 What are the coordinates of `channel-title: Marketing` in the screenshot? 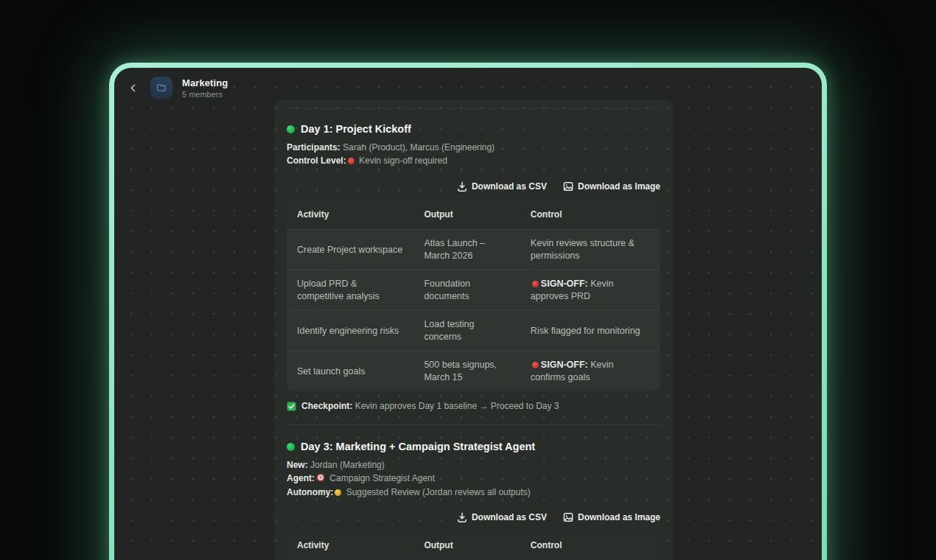 It's located at (205, 83).